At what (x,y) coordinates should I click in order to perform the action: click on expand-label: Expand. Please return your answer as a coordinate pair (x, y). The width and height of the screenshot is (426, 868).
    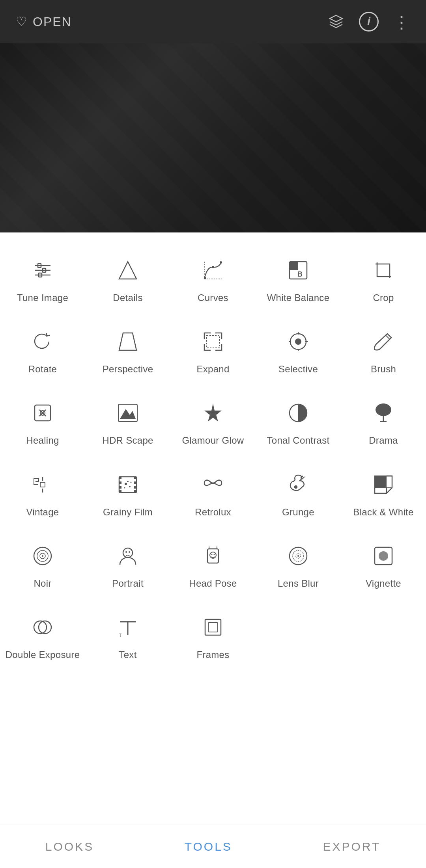
    Looking at the image, I should click on (213, 369).